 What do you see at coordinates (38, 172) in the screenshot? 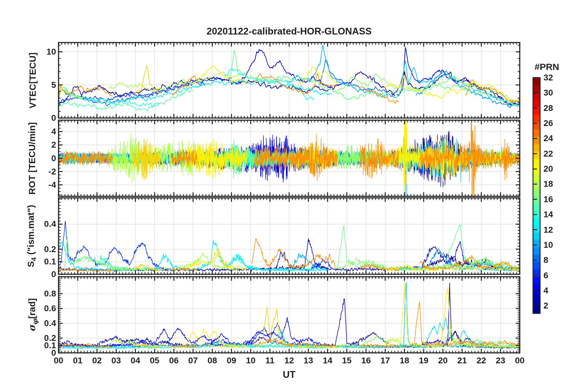
I see `y-tick-label: -2` at bounding box center [38, 172].